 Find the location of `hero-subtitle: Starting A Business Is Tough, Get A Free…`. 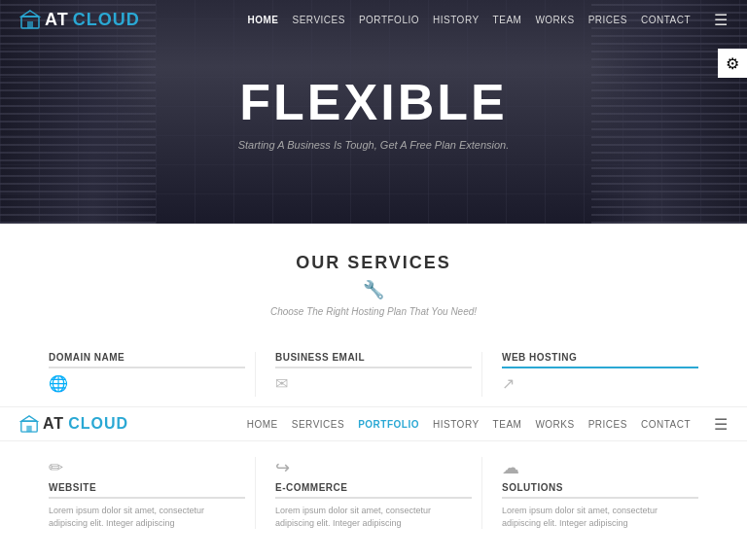

hero-subtitle: Starting A Business Is Tough, Get A Free… is located at coordinates (374, 145).